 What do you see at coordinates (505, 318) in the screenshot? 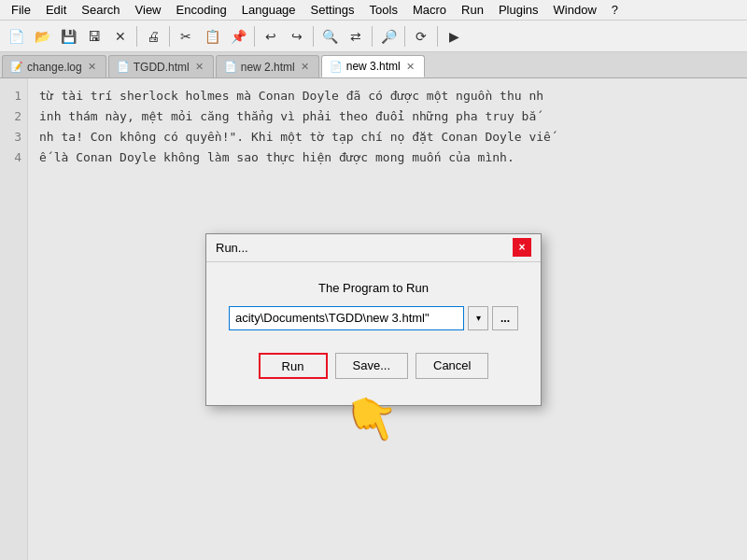
I see `browse-button: ...` at bounding box center [505, 318].